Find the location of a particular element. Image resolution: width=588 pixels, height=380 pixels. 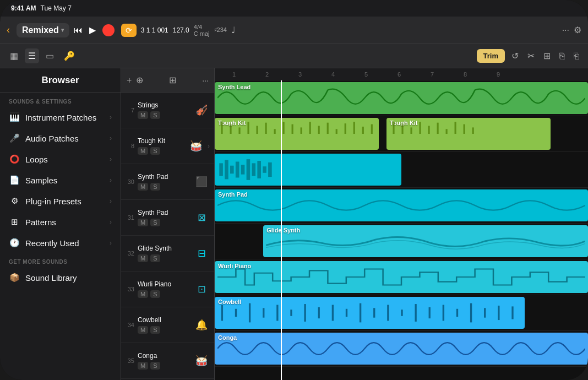

solo-button-cowbell: S is located at coordinates (155, 330).